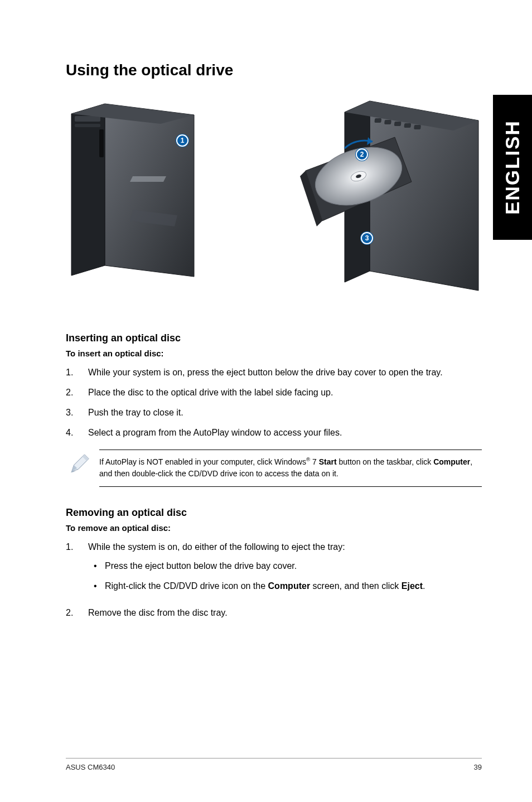 The height and width of the screenshot is (802, 532). Describe the element at coordinates (285, 613) in the screenshot. I see `step-text: Remove the disc from the disc tray.` at that location.